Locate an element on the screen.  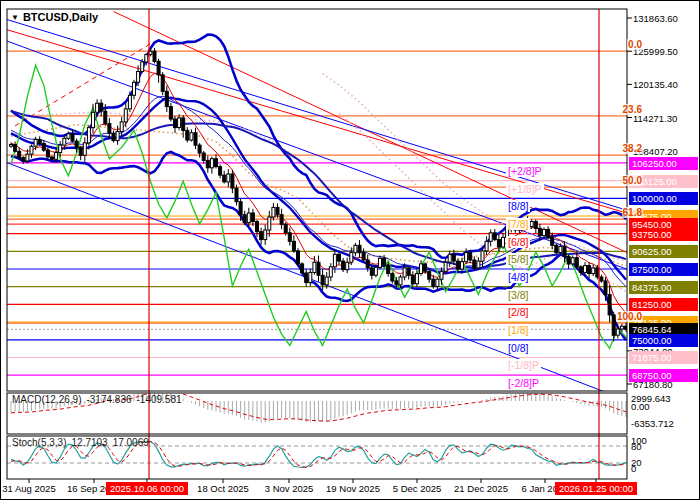
stoch-axis-label: 80 is located at coordinates (636, 446).